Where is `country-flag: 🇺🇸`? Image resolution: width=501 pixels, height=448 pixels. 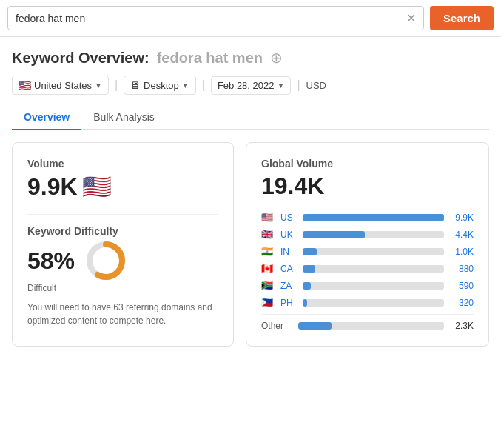 country-flag: 🇺🇸 is located at coordinates (25, 85).